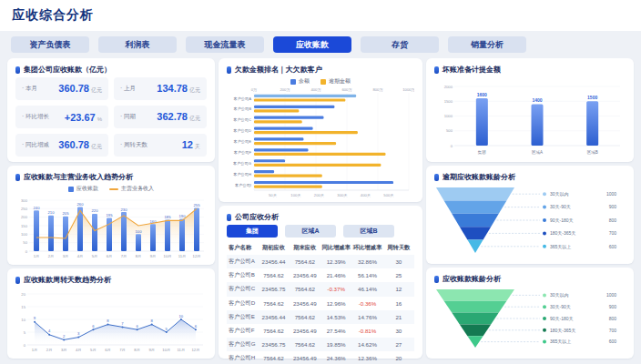 The height and width of the screenshot is (364, 641). I want to click on svg-text: 900, so click(614, 307).